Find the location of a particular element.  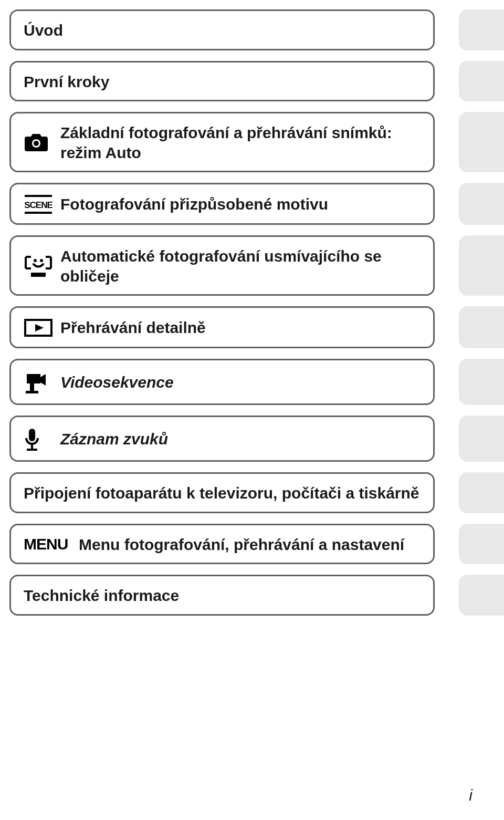

toc-label: Menu fotografování, přehrávání a nastave… is located at coordinates (242, 545).